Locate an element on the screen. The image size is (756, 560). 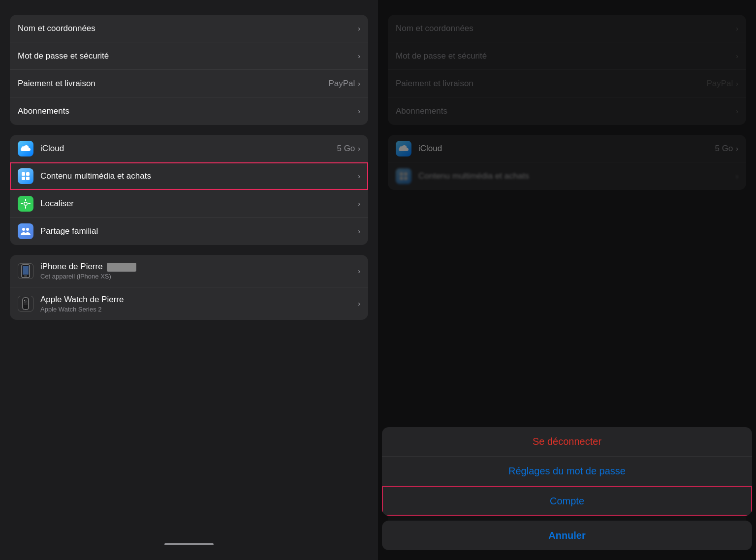
annuler-button: Annuler is located at coordinates (567, 535).